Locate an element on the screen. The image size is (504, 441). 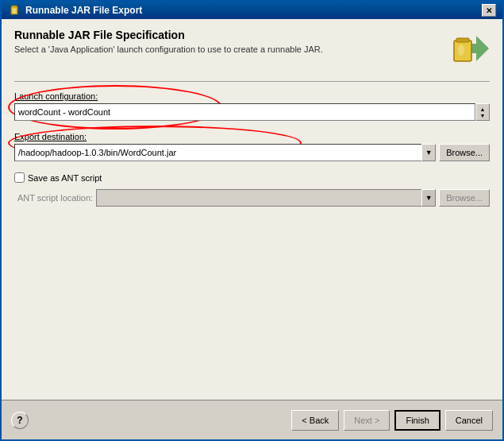
back-button: < Back is located at coordinates (315, 420).